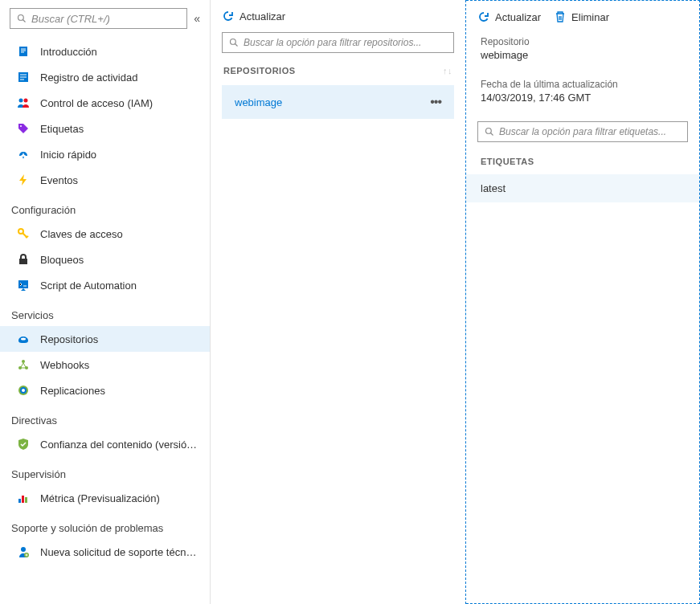 The height and width of the screenshot is (604, 700). I want to click on section-title: Configuración, so click(104, 209).